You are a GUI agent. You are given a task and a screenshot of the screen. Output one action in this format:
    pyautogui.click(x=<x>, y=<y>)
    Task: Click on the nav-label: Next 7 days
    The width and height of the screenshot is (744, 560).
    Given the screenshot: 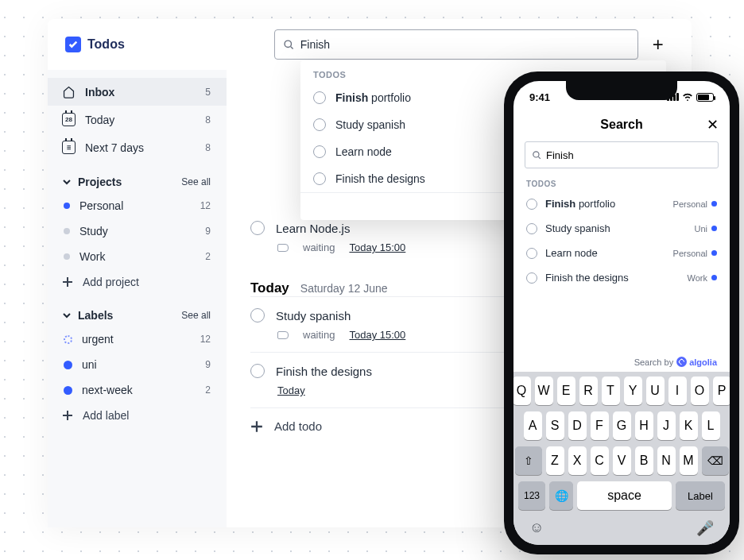 What is the action you would take?
    pyautogui.click(x=114, y=148)
    